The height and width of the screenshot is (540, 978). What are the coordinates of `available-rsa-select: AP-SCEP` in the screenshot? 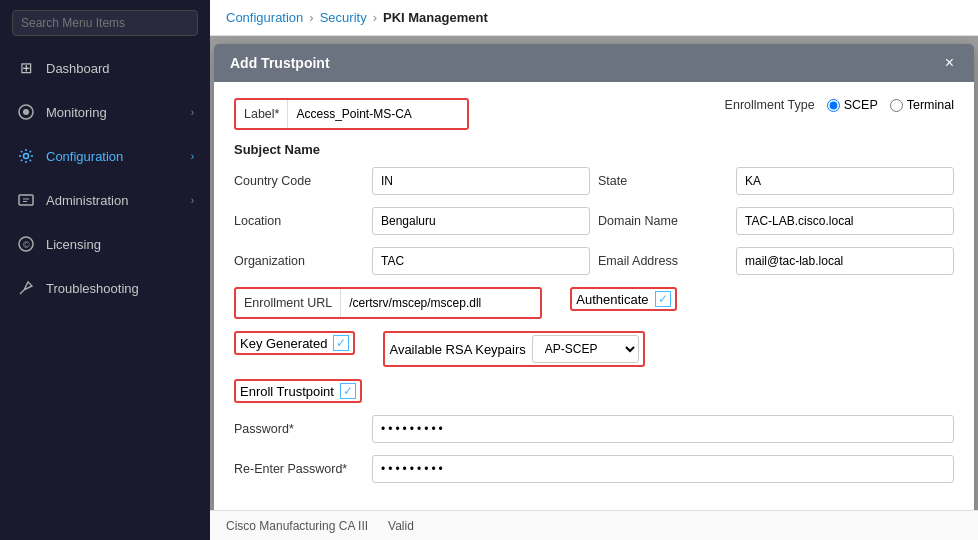 It's located at (586, 349).